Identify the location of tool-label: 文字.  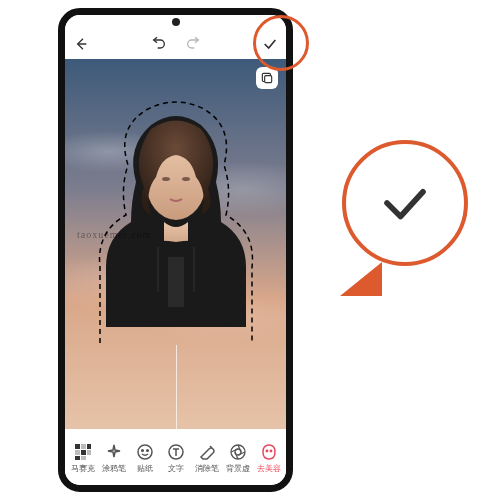
(176, 468).